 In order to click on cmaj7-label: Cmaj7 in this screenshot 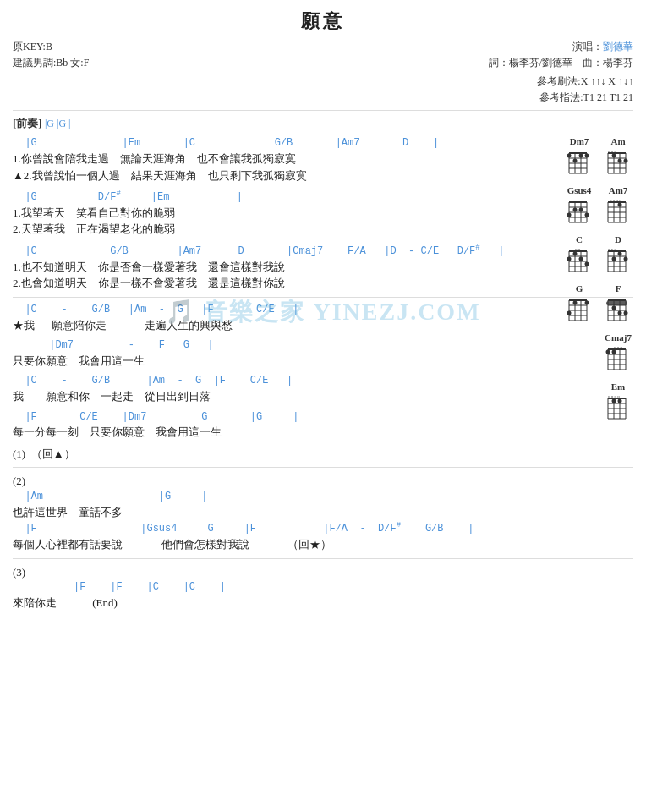, I will do `click(618, 337)`.